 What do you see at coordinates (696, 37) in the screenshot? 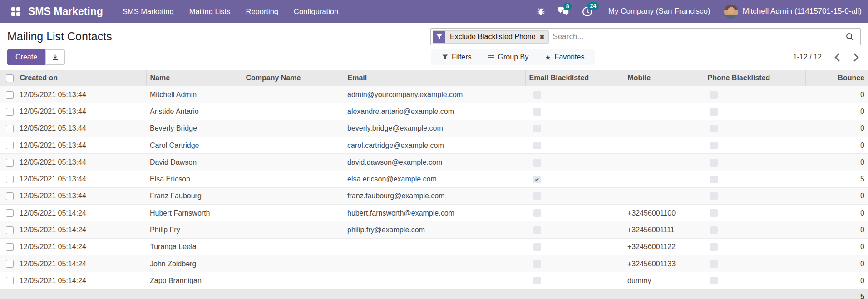
I see `search-input` at bounding box center [696, 37].